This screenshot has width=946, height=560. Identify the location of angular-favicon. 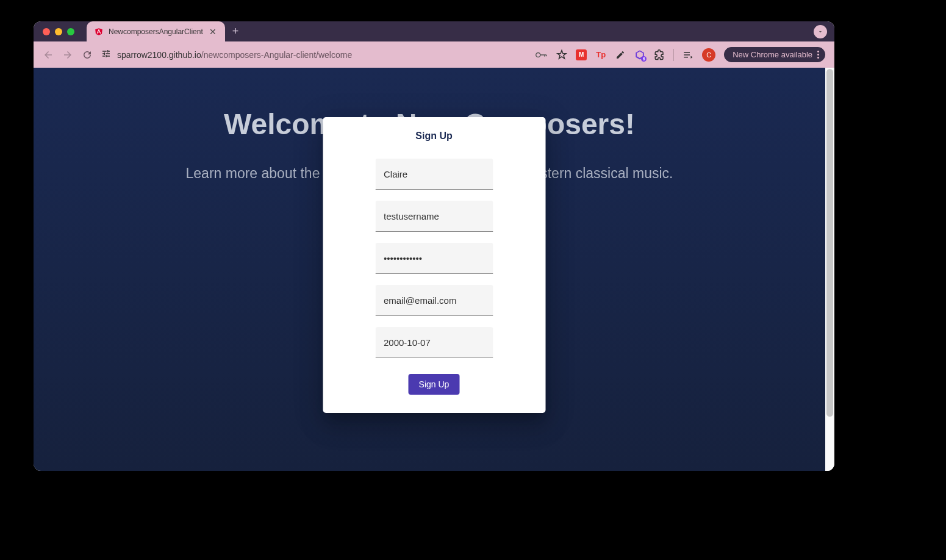
(99, 32).